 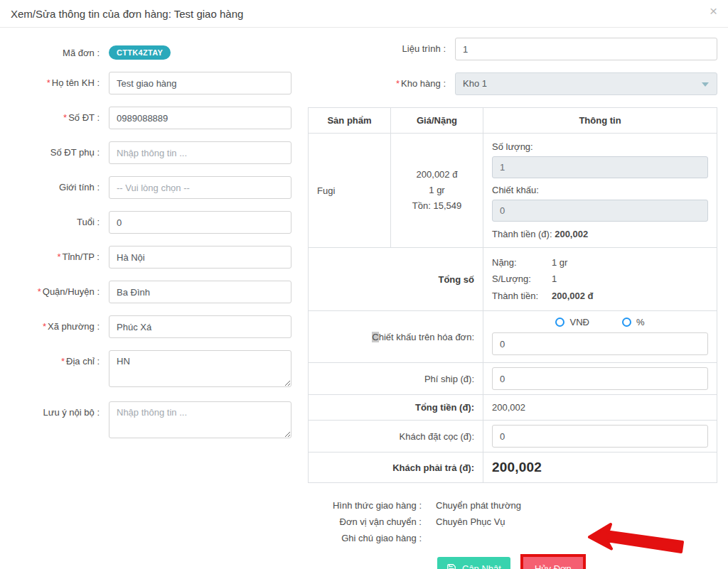 What do you see at coordinates (572, 323) in the screenshot?
I see `radio-vnd: VNĐ` at bounding box center [572, 323].